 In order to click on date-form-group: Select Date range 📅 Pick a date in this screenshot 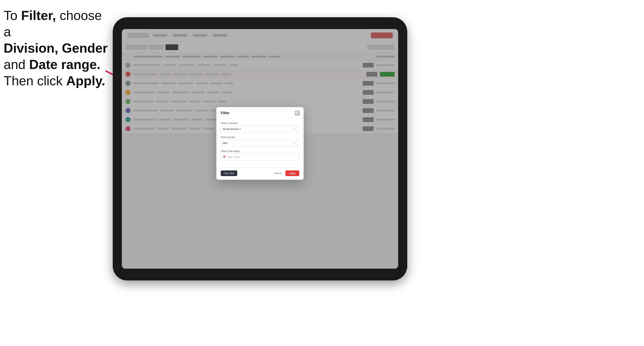, I will do `click(260, 155)`.